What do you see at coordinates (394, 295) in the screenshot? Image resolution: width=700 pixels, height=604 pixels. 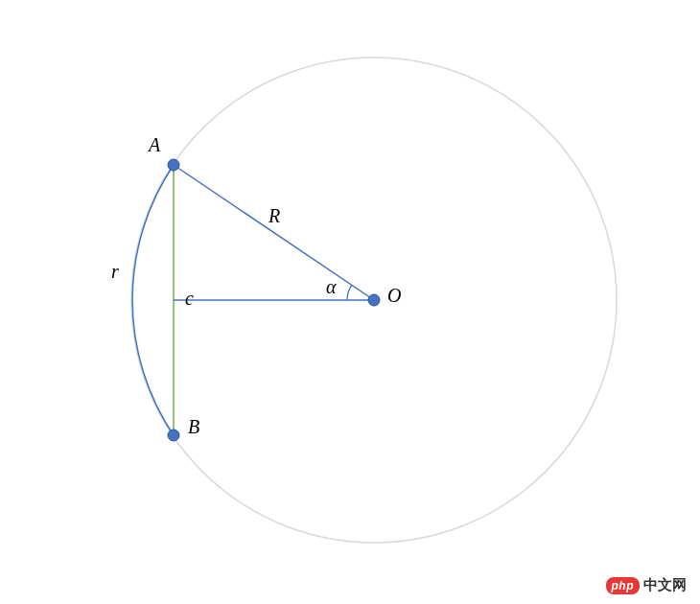 I see `label-o: O` at bounding box center [394, 295].